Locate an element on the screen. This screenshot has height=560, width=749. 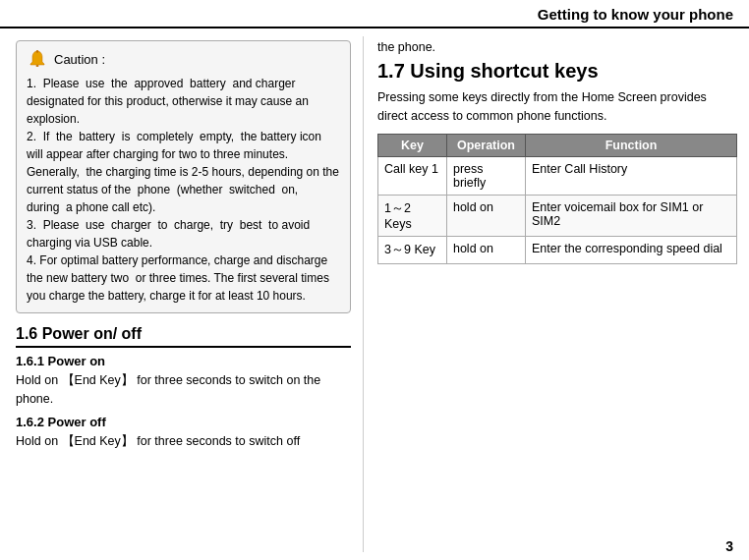
table-row: Call key 1press brieflyEnter Call Histor… is located at coordinates (558, 175).